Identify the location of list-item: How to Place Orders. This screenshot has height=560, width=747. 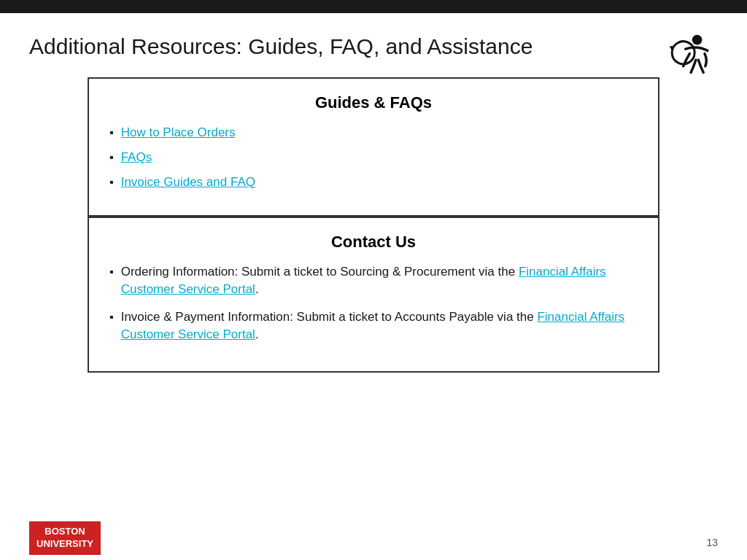
(374, 133).